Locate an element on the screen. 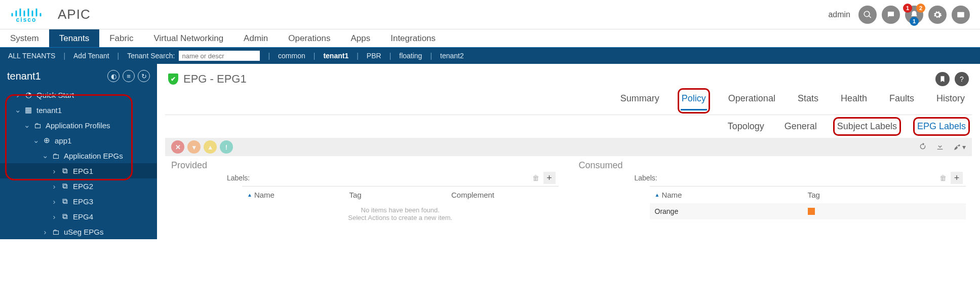 Image resolution: width=980 pixels, height=298 pixels. nav-fabric: Fabric is located at coordinates (122, 39).